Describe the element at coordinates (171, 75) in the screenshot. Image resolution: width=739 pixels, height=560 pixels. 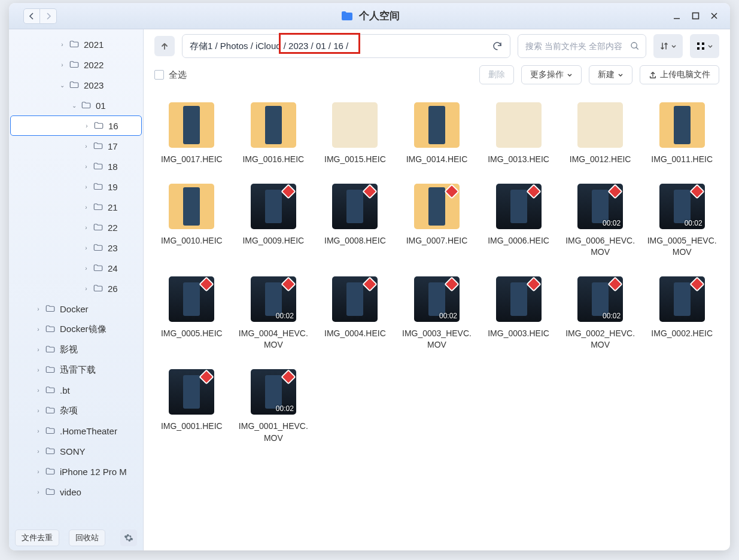
I see `select-all: 全选` at that location.